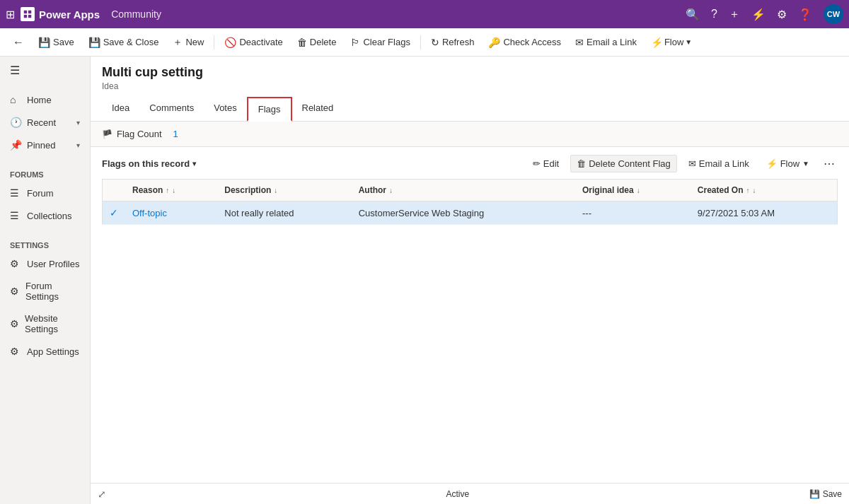  What do you see at coordinates (41, 146) in the screenshot?
I see `sidebar-pinned-label: Pinned` at bounding box center [41, 146].